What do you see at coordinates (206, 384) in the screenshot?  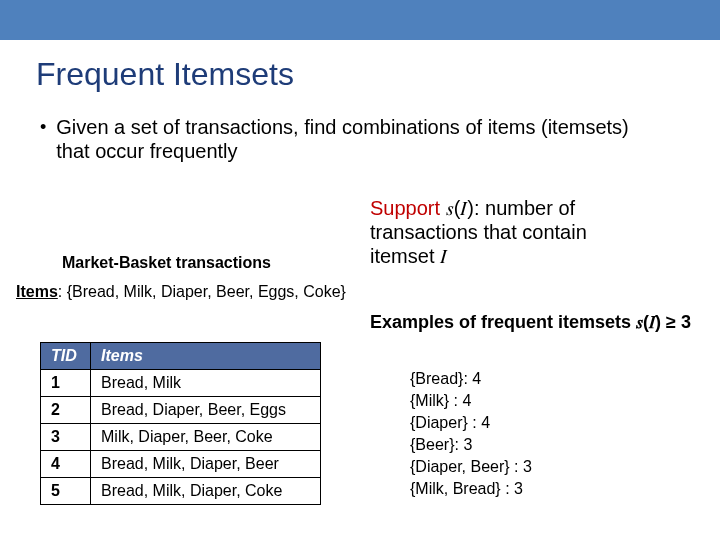 I see `cell-items: Bread, Milk` at bounding box center [206, 384].